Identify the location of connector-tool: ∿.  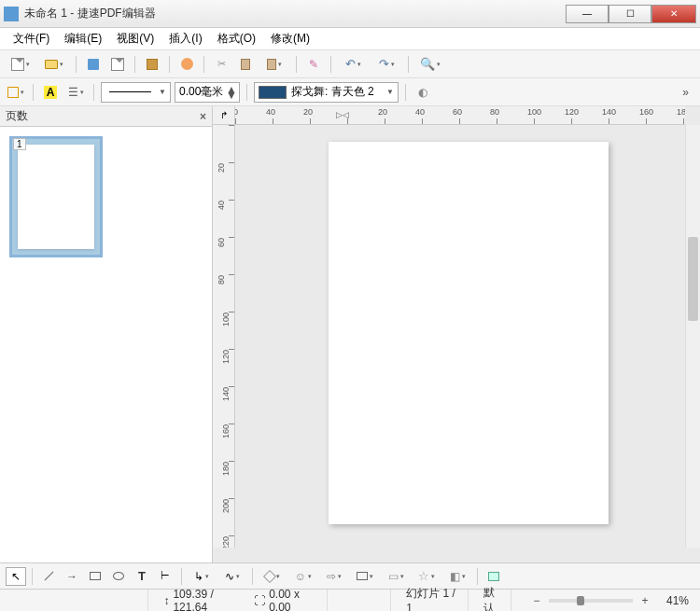
(232, 576).